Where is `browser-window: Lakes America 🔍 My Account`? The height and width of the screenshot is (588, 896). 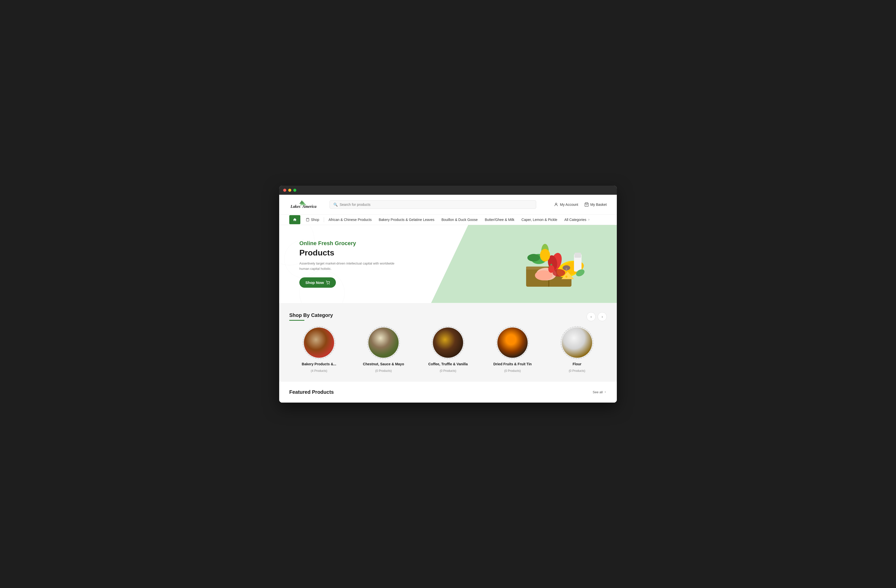
browser-window: Lakes America 🔍 My Account is located at coordinates (448, 294).